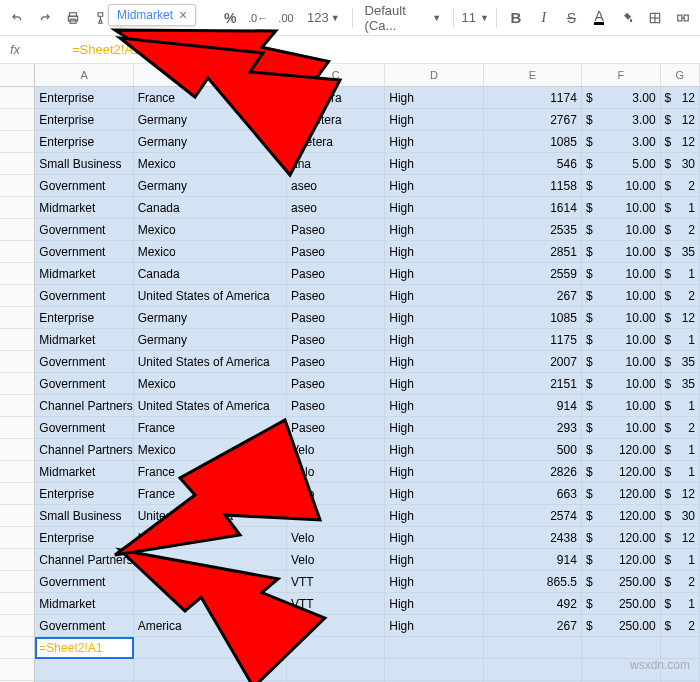  What do you see at coordinates (533, 428) in the screenshot?
I see `cell: 293` at bounding box center [533, 428].